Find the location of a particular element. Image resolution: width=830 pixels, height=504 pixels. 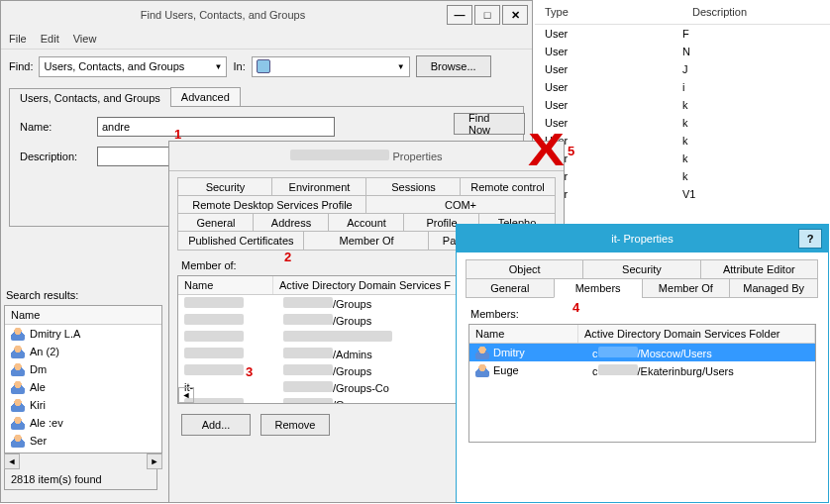

help-button: ? is located at coordinates (810, 239).